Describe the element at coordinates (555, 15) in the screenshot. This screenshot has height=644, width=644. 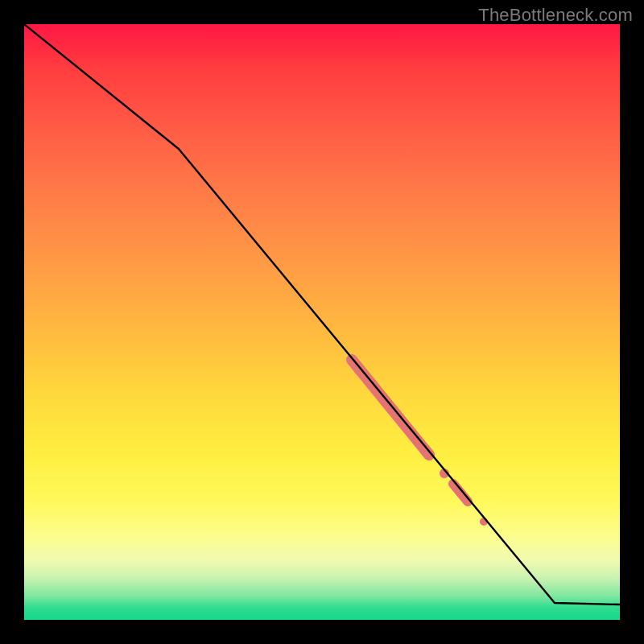
I see `watermark-text: TheBottleneck.com` at that location.